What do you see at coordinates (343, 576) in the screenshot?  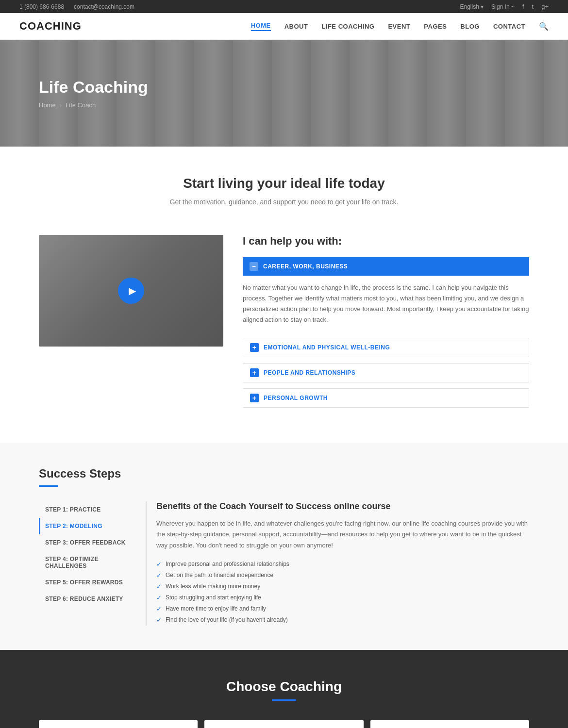 I see `benefit-2: ✓Get on the path to financial independen…` at bounding box center [343, 576].